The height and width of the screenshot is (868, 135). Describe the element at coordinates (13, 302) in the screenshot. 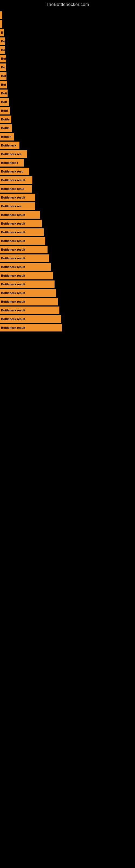

I see `bar-label-33: Bottleneck result` at that location.